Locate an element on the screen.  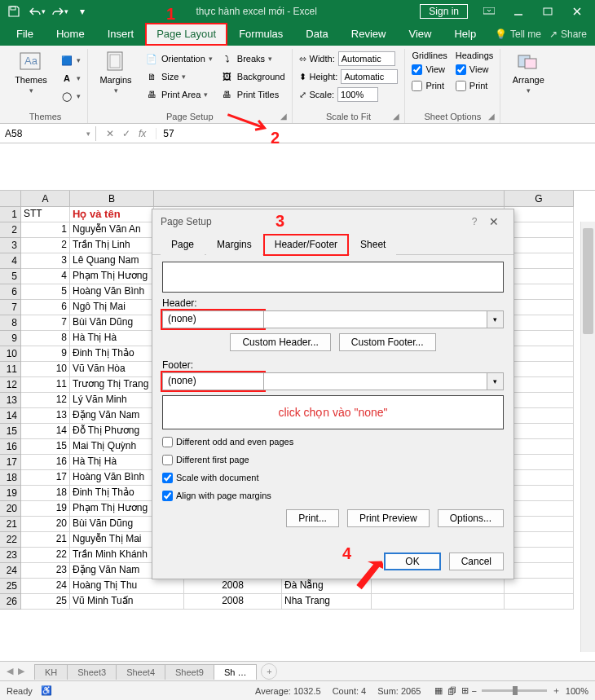
cell: Vũ Minh Tuấn is located at coordinates (127, 601).